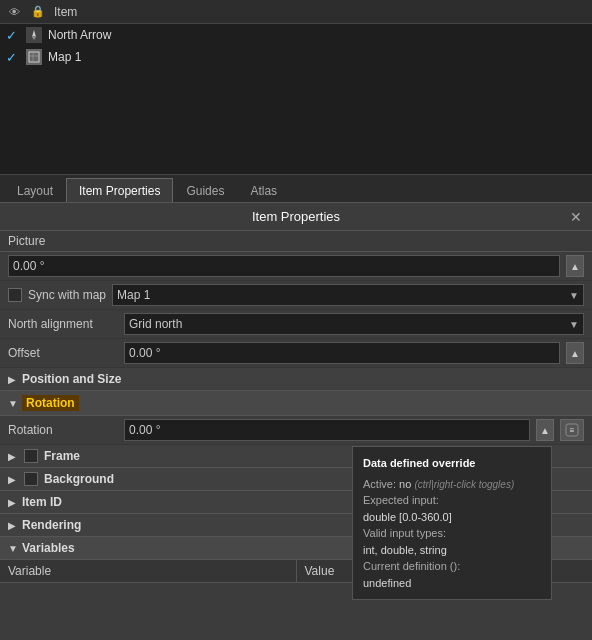  What do you see at coordinates (13, 380) in the screenshot?
I see `position-size-arrow: ▶` at bounding box center [13, 380].